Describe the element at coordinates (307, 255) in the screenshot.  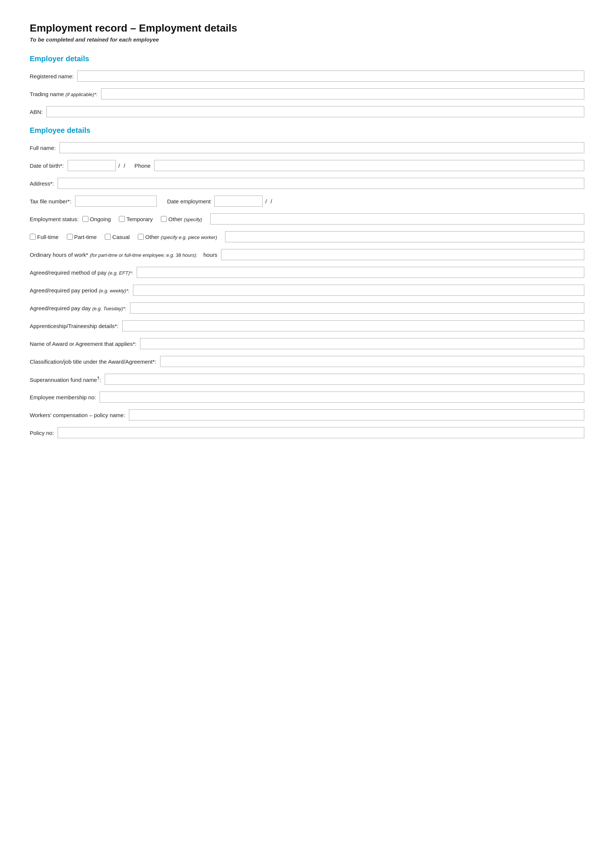
I see `ordinary-hours-row: Ordinary hours of work* (for part-time o…` at that location.